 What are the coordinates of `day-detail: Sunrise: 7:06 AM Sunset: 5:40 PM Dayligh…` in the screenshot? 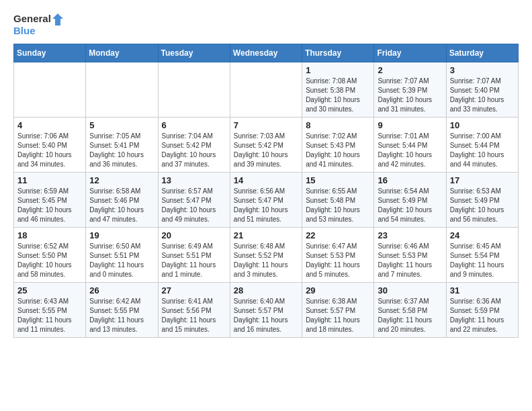 It's located at (50, 150).